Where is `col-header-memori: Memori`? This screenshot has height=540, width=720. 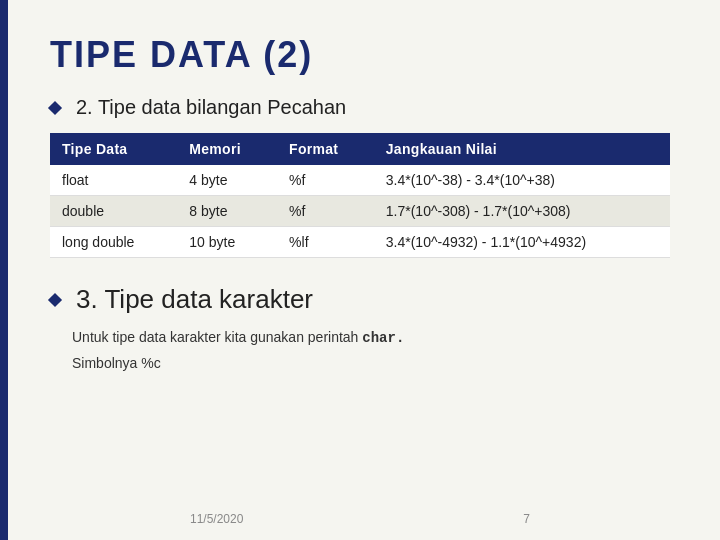
col-header-memori: Memori is located at coordinates (227, 149).